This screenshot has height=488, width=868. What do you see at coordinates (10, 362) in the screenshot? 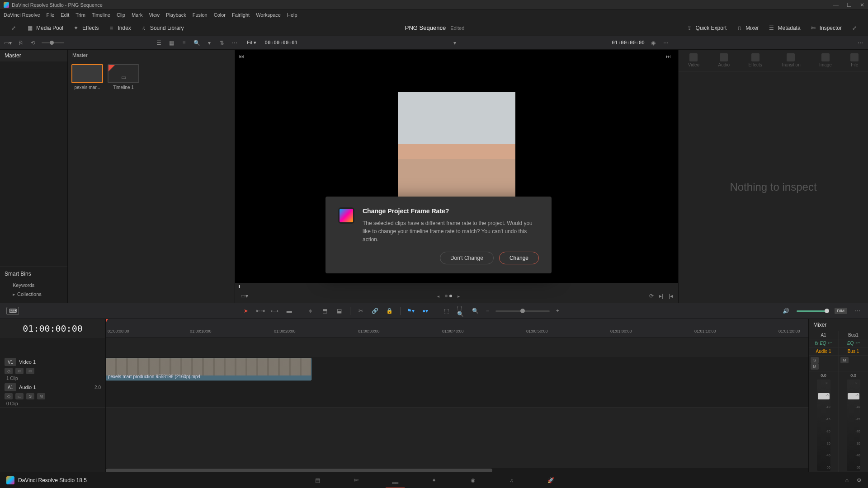
I see `video-track-badge: V1` at bounding box center [10, 362].